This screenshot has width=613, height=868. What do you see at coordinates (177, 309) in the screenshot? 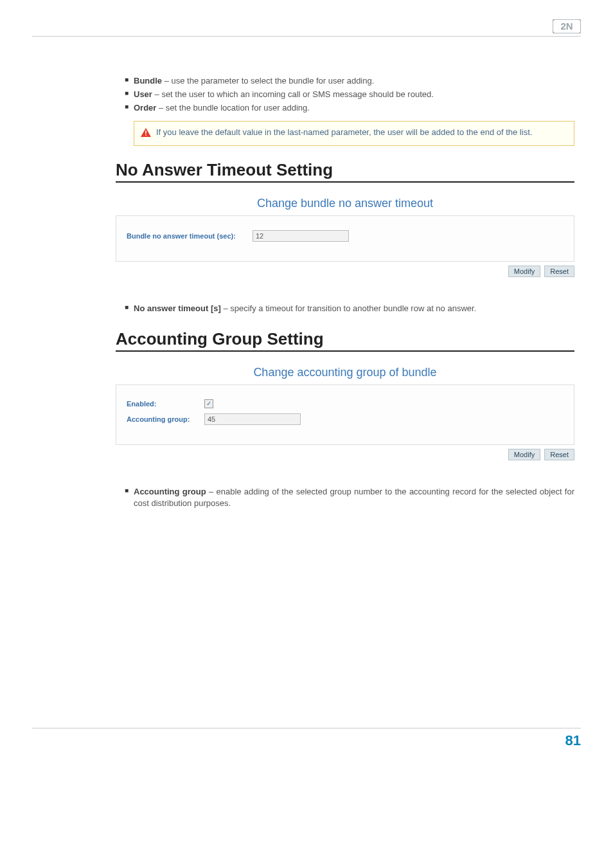
I see `term: No answer timeout [s]` at bounding box center [177, 309].